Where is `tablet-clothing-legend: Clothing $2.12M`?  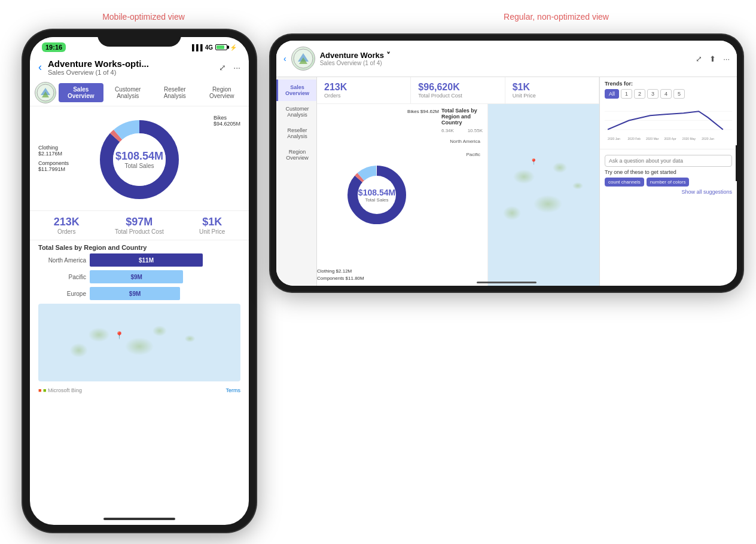
tablet-clothing-legend: Clothing $2.12M is located at coordinates (334, 271).